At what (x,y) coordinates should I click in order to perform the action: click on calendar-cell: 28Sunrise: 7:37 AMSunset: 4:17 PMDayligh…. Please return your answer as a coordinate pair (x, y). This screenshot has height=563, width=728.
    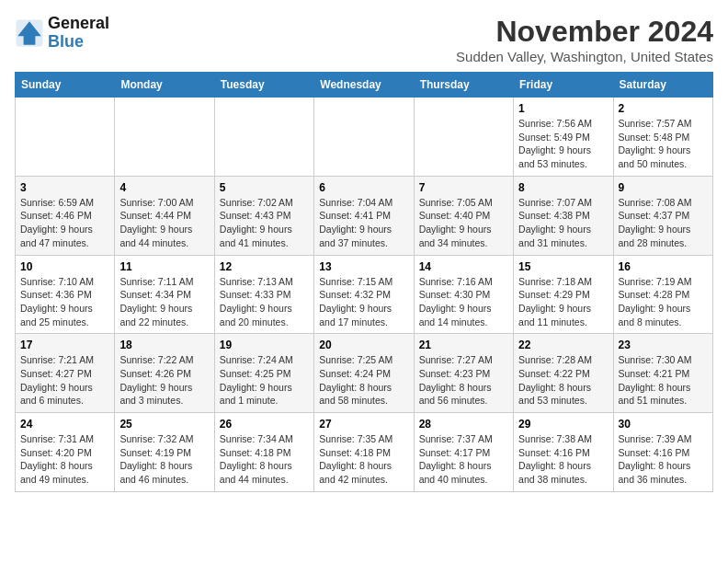
    Looking at the image, I should click on (463, 453).